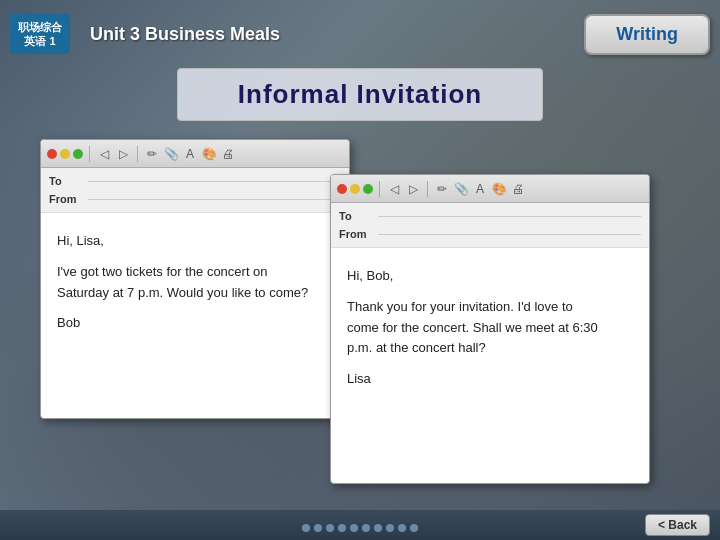 The image size is (720, 540). Describe the element at coordinates (360, 94) in the screenshot. I see `title-box: Informal Invitation` at that location.